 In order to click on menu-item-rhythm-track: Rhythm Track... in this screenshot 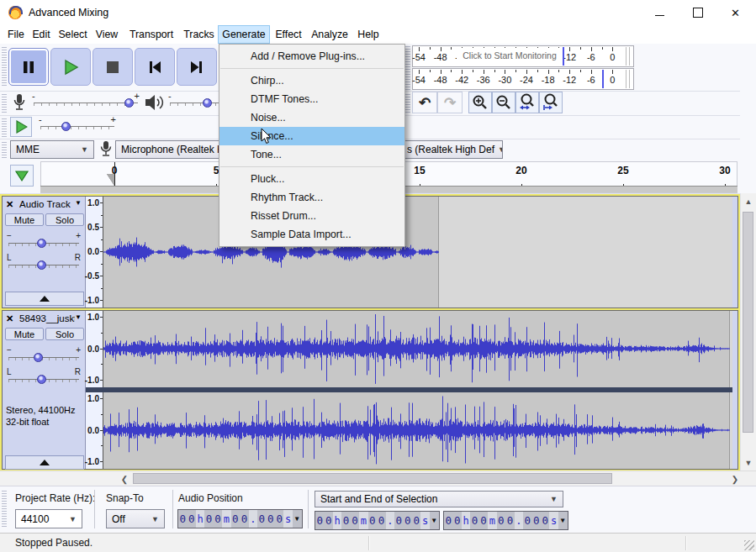, I will do `click(312, 197)`.